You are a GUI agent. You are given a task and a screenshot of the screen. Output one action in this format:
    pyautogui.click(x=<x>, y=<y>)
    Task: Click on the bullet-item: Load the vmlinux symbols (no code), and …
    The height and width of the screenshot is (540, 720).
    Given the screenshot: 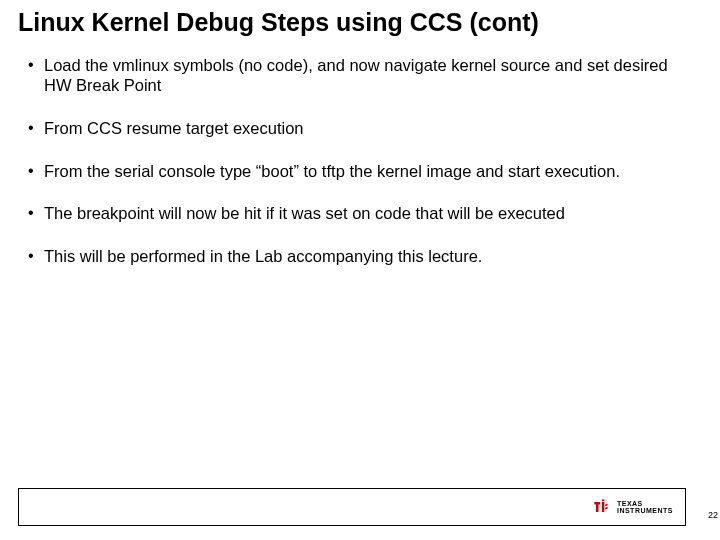 What is the action you would take?
    pyautogui.click(x=360, y=76)
    